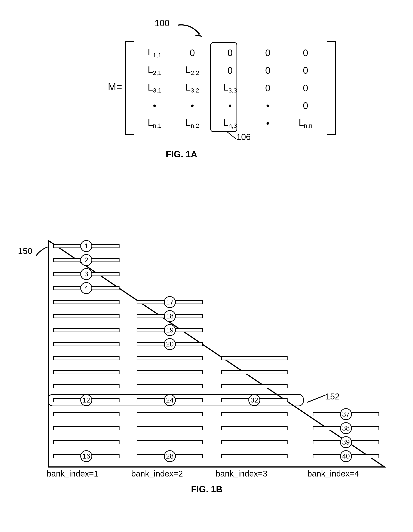  What do you see at coordinates (192, 123) in the screenshot?
I see `matrix-cell: Ln,2` at bounding box center [192, 123].